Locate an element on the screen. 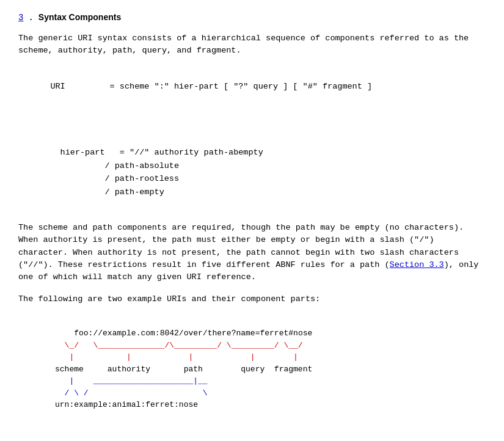  section-header: 3 . Syntax Components is located at coordinates (252, 17).